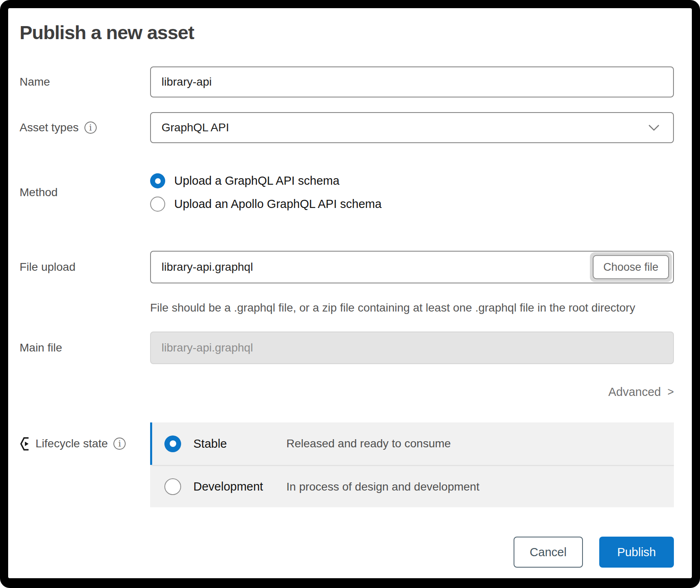 This screenshot has width=700, height=588. Describe the element at coordinates (631, 267) in the screenshot. I see `choose-file-button-halo: Choose file` at that location.